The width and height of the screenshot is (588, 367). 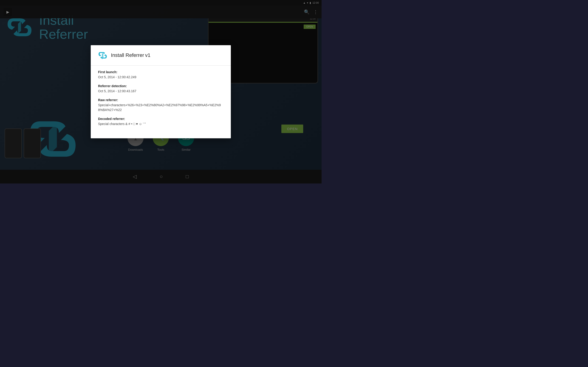 I want to click on dialog-divider, so click(x=161, y=66).